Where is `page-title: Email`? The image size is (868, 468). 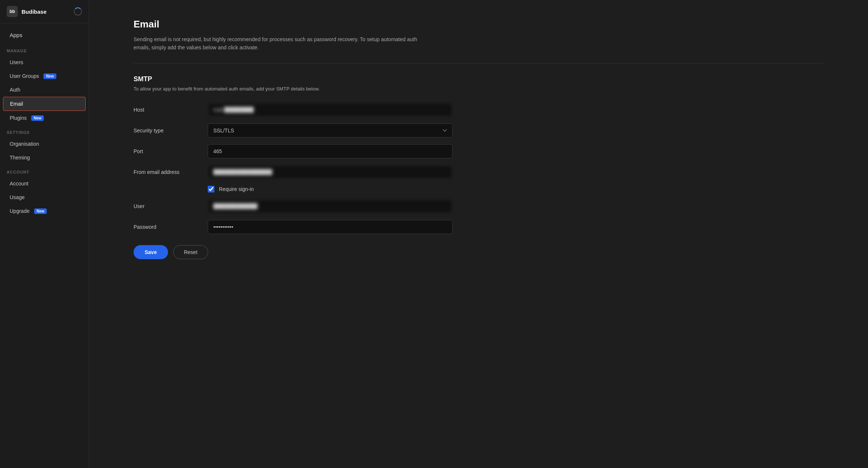 page-title: Email is located at coordinates (479, 24).